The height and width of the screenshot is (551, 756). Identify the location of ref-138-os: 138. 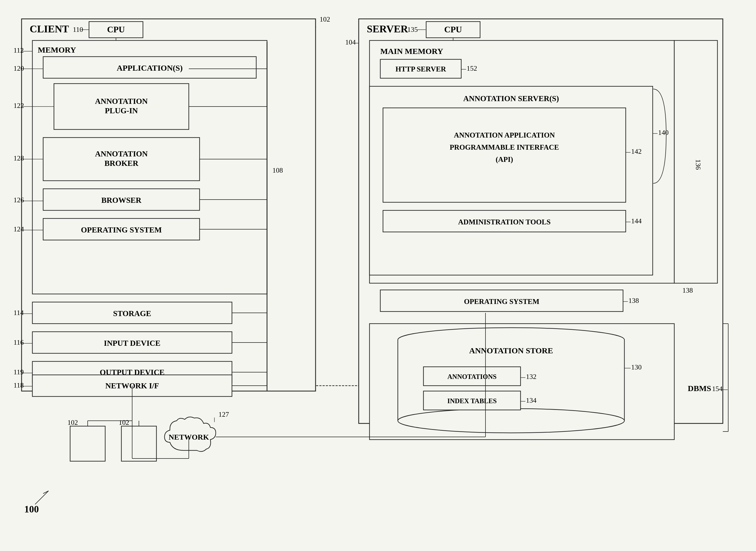
(634, 301).